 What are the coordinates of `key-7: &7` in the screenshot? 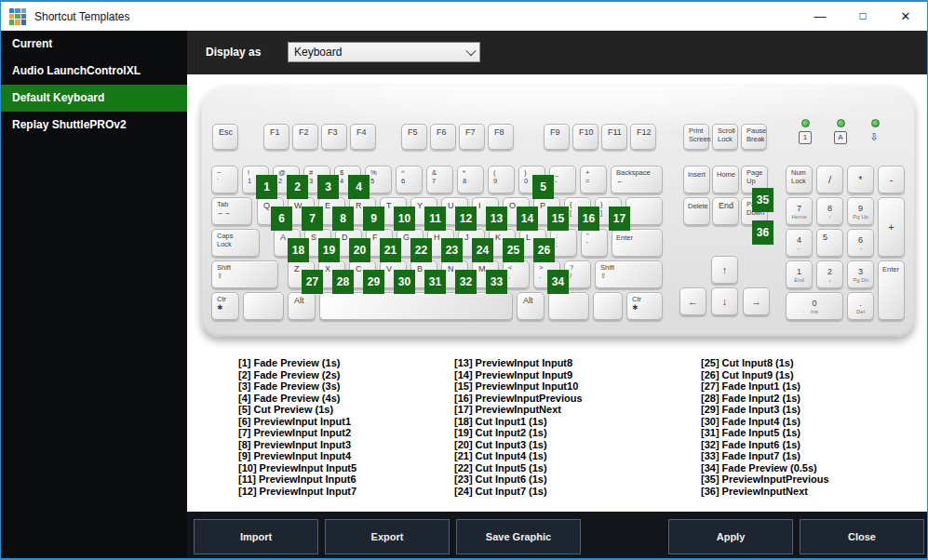 It's located at (439, 180).